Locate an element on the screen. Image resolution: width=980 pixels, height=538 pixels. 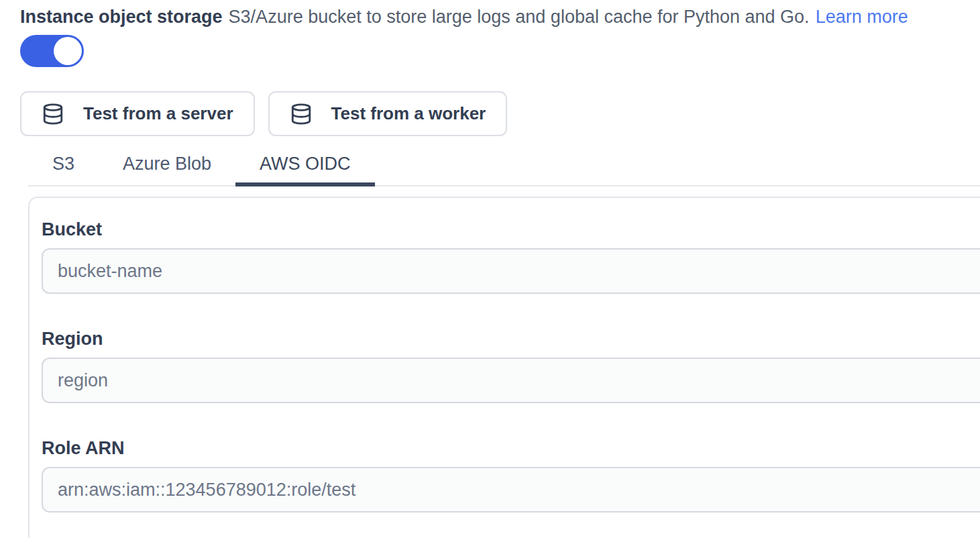
section-header: Instance object storageS3/Azure bucket t… is located at coordinates (500, 17).